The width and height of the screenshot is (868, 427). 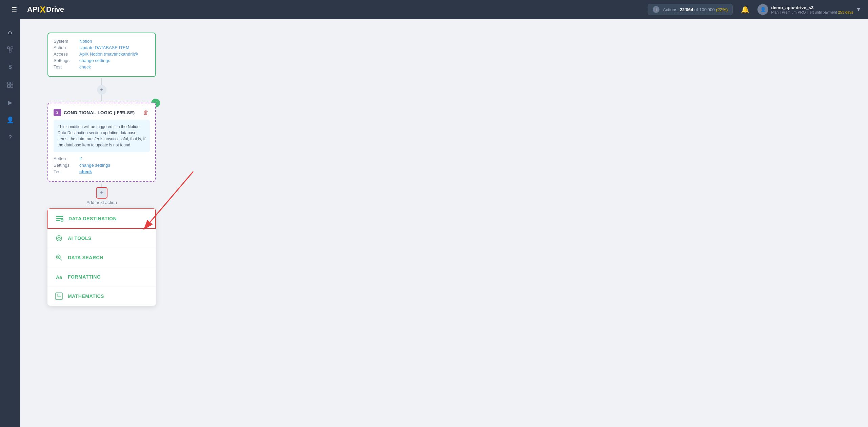 I want to click on card-row-test: Test check, so click(x=102, y=171).